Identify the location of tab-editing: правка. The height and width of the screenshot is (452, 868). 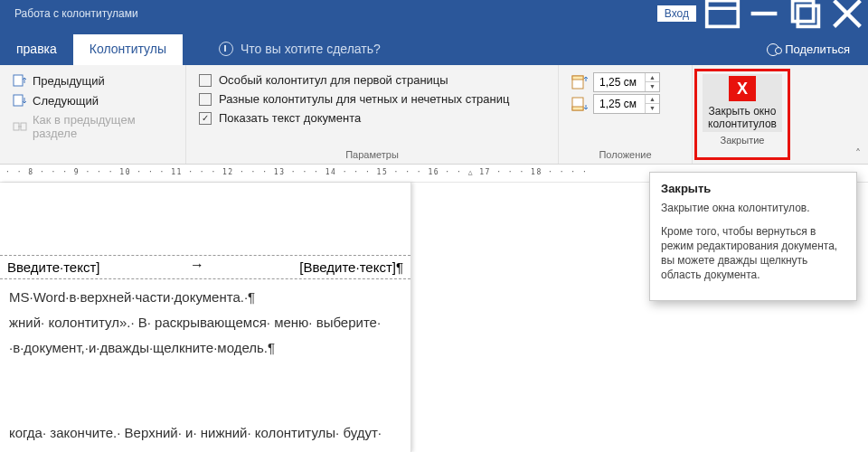
(36, 50).